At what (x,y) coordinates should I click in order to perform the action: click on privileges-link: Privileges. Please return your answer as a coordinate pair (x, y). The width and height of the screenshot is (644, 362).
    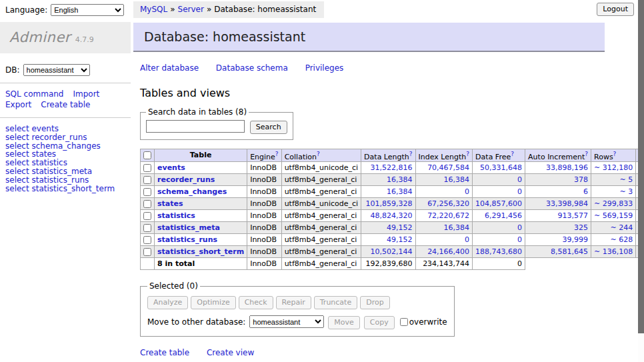
    Looking at the image, I should click on (325, 68).